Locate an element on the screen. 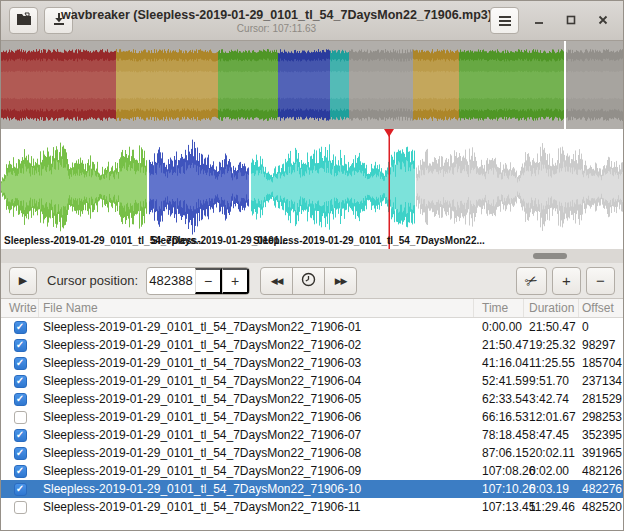  track-duration: 0:02.00 is located at coordinates (552, 471).